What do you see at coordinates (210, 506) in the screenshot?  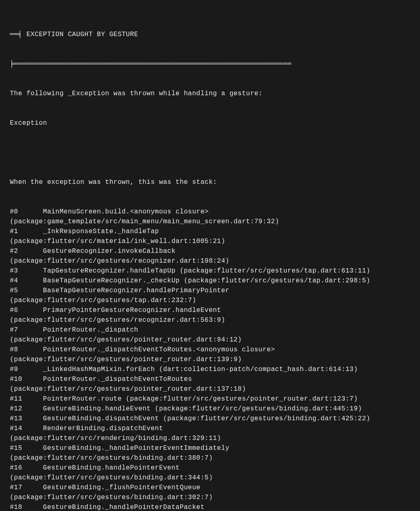 I see `stack-frame-line: #18 GestureBinding._handlePointerDataPac…` at bounding box center [210, 506].